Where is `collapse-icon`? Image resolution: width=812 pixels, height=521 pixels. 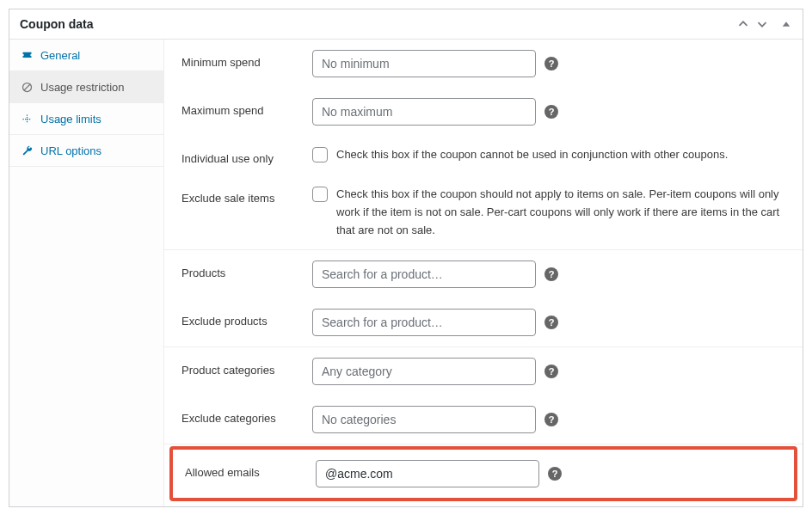
collapse-icon is located at coordinates (786, 24).